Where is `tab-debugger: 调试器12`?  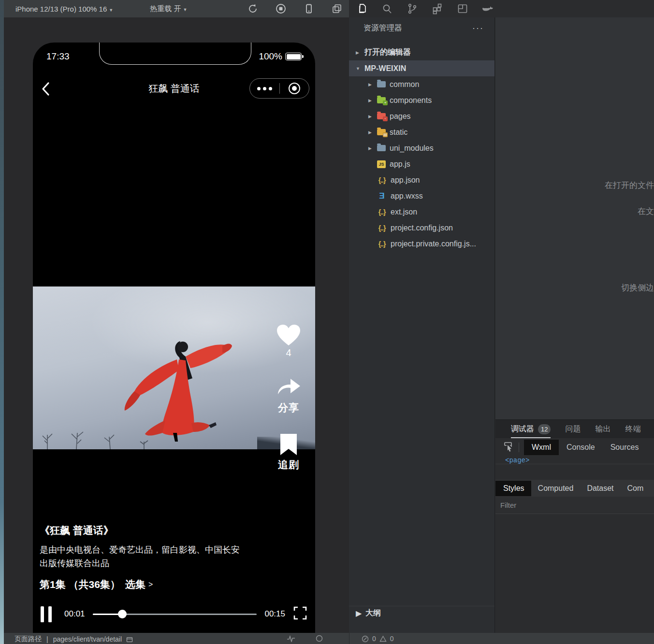
tab-debugger: 调试器12 is located at coordinates (531, 429).